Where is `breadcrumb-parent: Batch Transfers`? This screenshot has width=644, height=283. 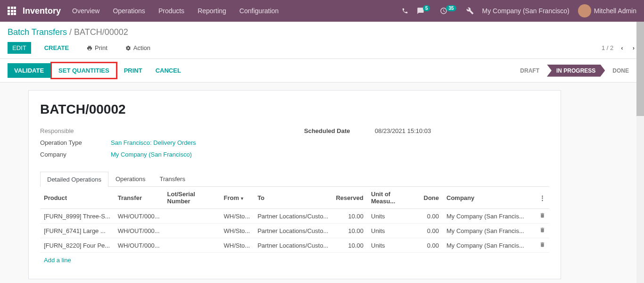 breadcrumb-parent: Batch Transfers is located at coordinates (37, 32).